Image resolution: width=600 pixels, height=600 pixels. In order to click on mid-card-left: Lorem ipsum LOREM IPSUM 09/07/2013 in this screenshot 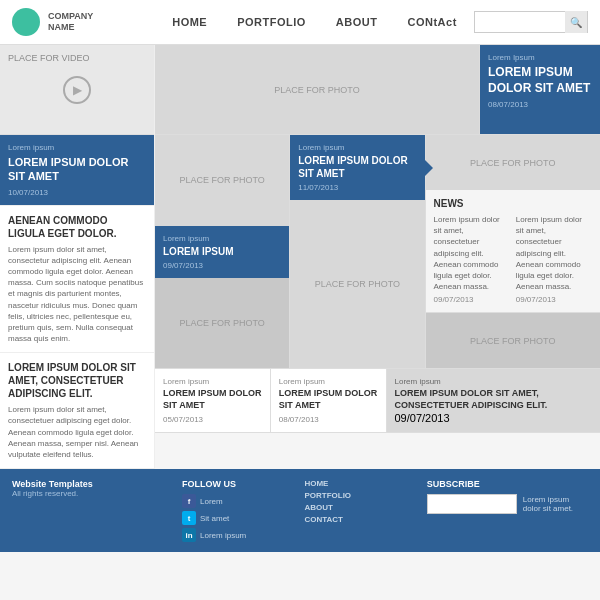, I will do `click(222, 252)`.